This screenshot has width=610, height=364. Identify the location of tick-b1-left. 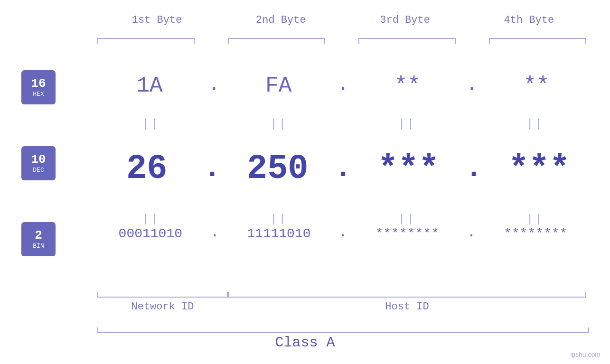
(98, 41).